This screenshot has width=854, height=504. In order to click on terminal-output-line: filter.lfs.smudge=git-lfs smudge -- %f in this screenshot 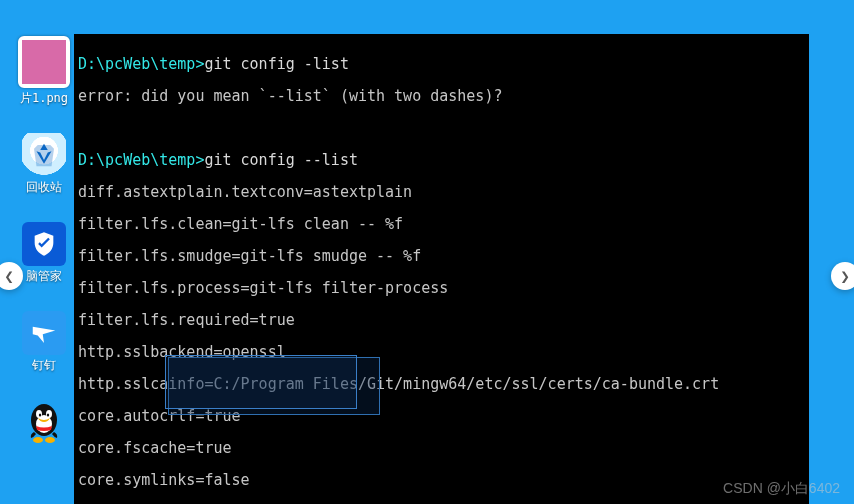, I will do `click(444, 256)`.